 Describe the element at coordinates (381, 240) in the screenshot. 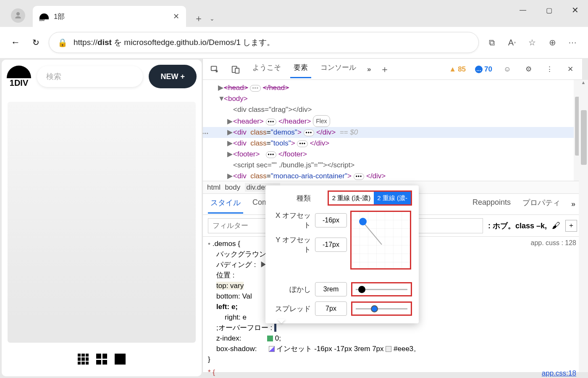

I see `xy-offset-pad` at that location.